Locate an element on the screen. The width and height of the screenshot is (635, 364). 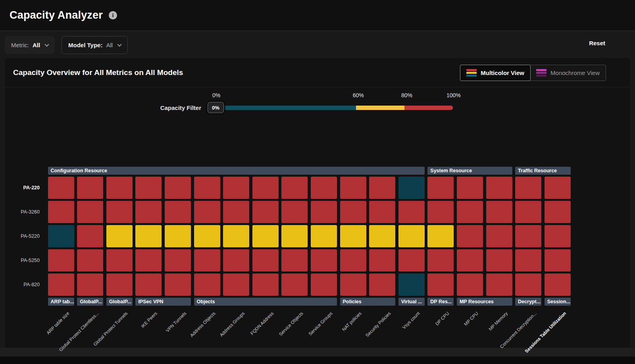
slider-track is located at coordinates (332, 108).